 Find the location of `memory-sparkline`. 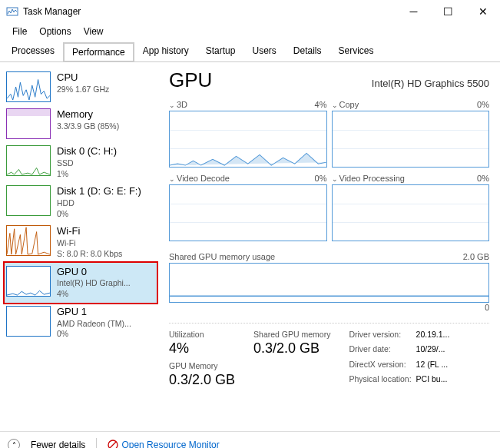

memory-sparkline is located at coordinates (28, 124).